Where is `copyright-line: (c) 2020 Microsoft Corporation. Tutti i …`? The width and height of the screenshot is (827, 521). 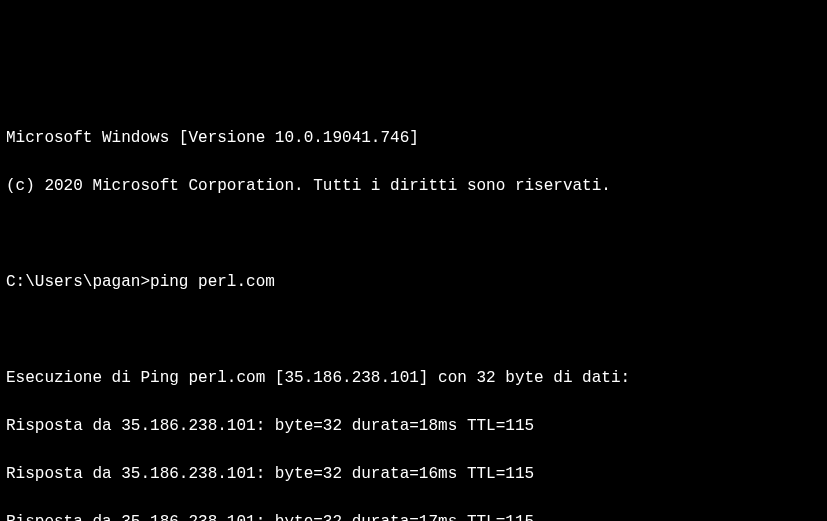
copyright-line: (c) 2020 Microsoft Corporation. Tutti i … is located at coordinates (414, 186).